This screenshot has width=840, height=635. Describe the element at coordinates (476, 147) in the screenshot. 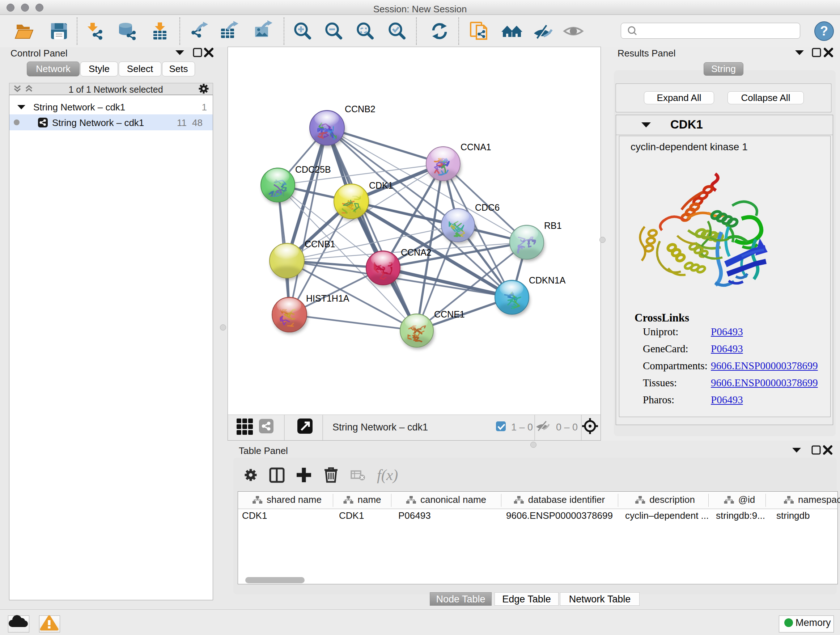

I see `svg-text: CCNA1` at that location.